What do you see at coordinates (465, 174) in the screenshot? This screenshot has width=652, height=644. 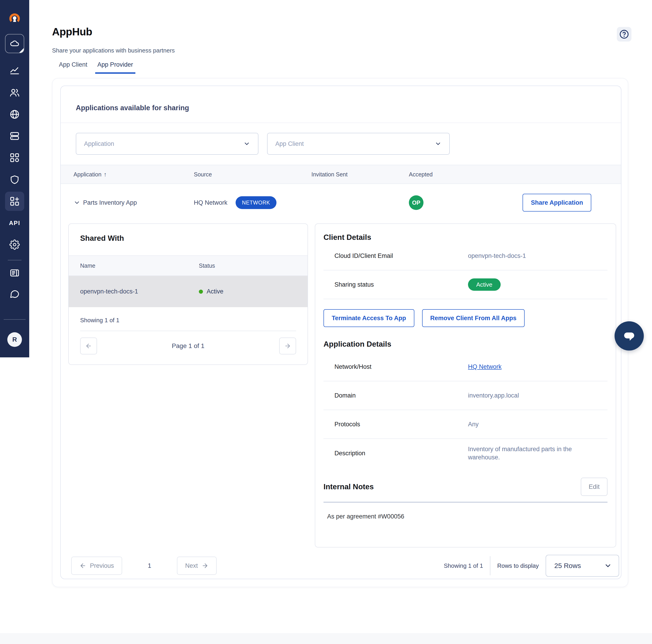 I see `column-accepted: Accepted` at bounding box center [465, 174].